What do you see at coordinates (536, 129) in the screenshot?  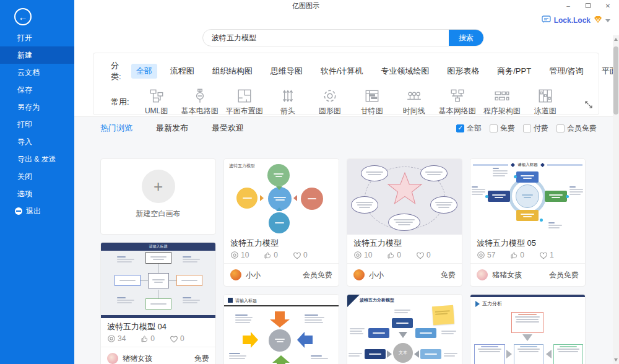 I see `checkbox-paid: 付费` at bounding box center [536, 129].